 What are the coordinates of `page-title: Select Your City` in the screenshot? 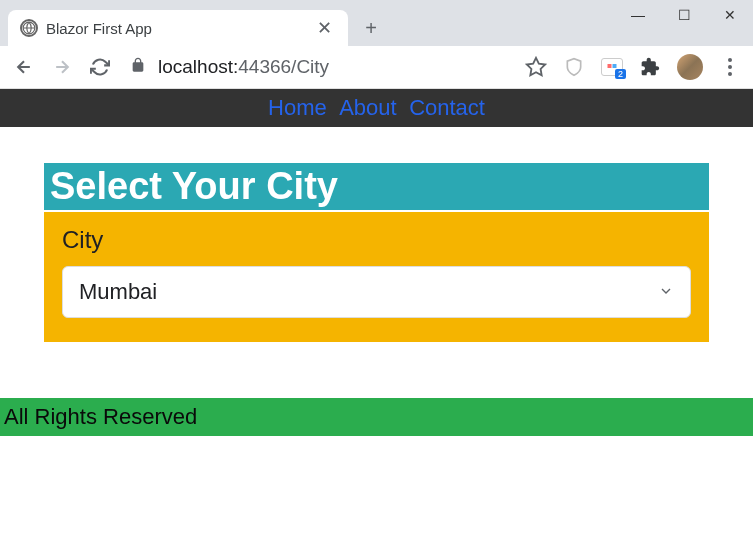 It's located at (376, 186).